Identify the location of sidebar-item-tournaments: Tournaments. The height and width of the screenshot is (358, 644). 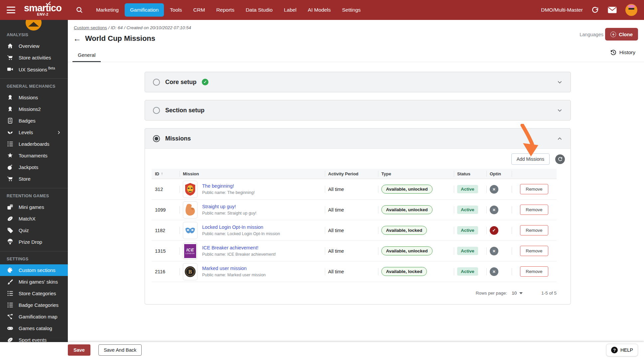
(34, 155).